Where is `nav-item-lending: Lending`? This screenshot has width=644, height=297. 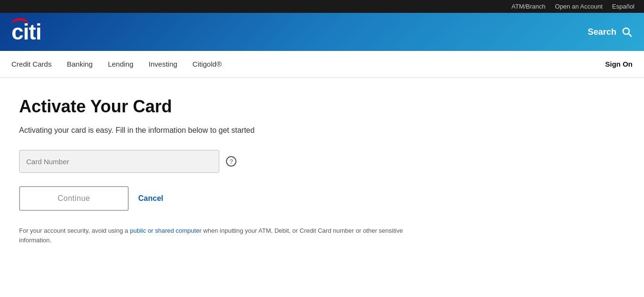
nav-item-lending: Lending is located at coordinates (120, 64).